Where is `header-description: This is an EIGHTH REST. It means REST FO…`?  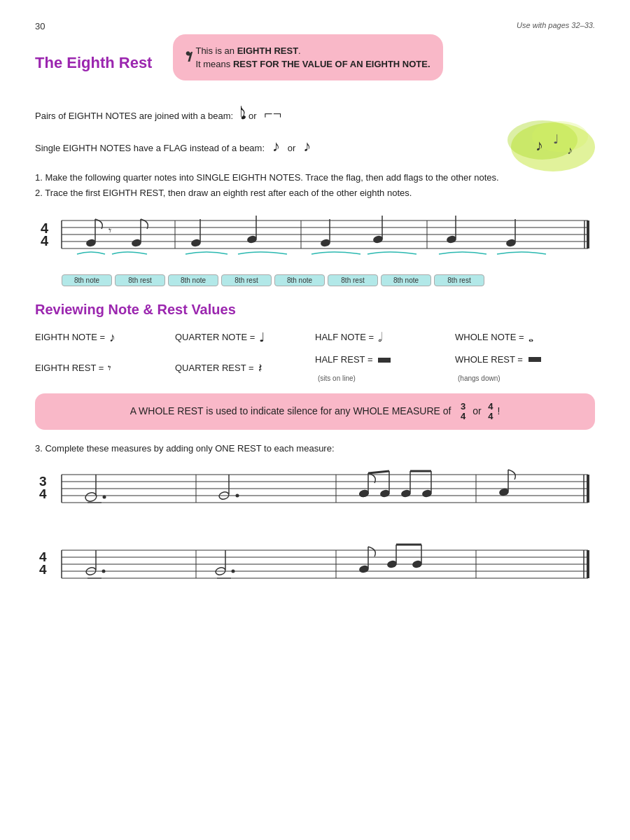 header-description: This is an EIGHTH REST. It means REST FO… is located at coordinates (312, 57).